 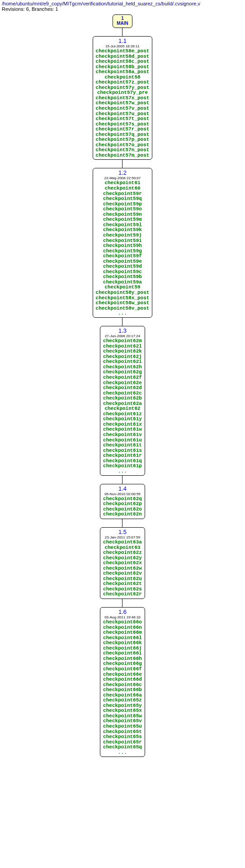 What do you see at coordinates (122, 622) in the screenshot?
I see `tag-label: checkpoint66o` at bounding box center [122, 622].